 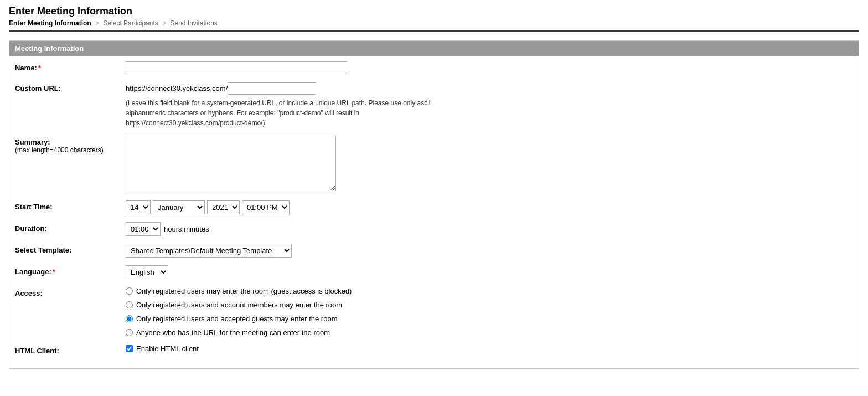 I want to click on page-title: Enter Meeting Information, so click(x=434, y=11).